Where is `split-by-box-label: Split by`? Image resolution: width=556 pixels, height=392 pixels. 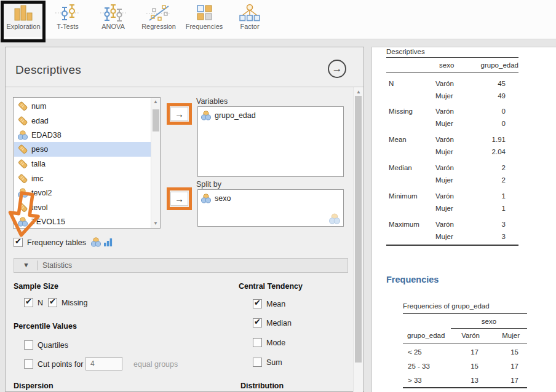 split-by-box-label: Split by is located at coordinates (209, 184).